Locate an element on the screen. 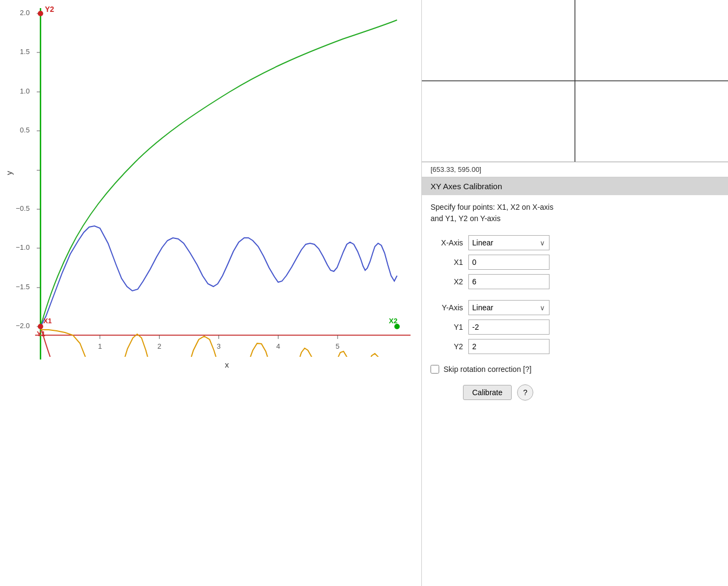  svg-text: 3 is located at coordinates (219, 346).